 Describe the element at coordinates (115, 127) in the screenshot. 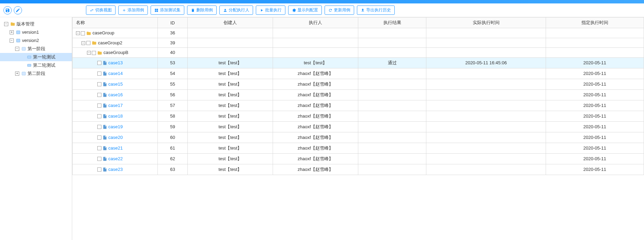

I see `cell-name: ·case19` at that location.